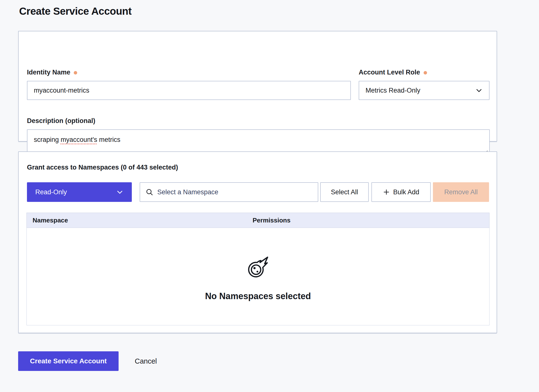 Image resolution: width=539 pixels, height=392 pixels. I want to click on permission-role-dropdown: Read-Only, so click(79, 192).